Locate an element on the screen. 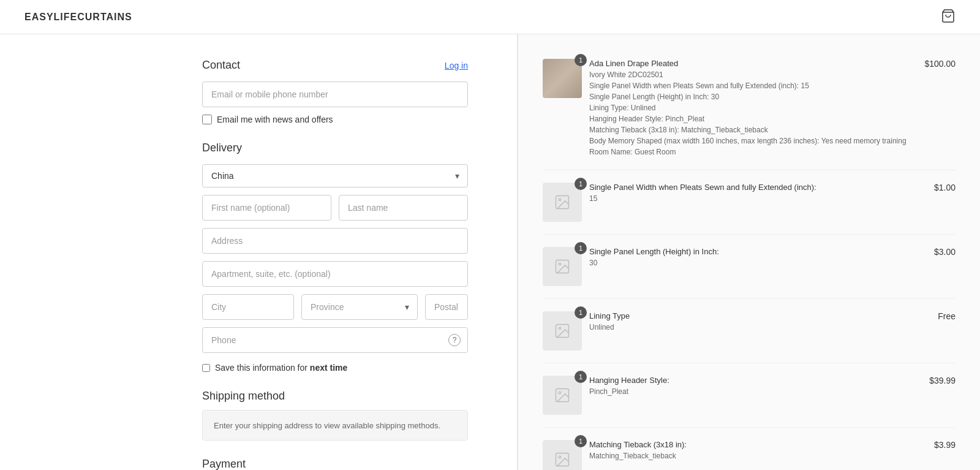  item-price: $100.00 is located at coordinates (940, 64).